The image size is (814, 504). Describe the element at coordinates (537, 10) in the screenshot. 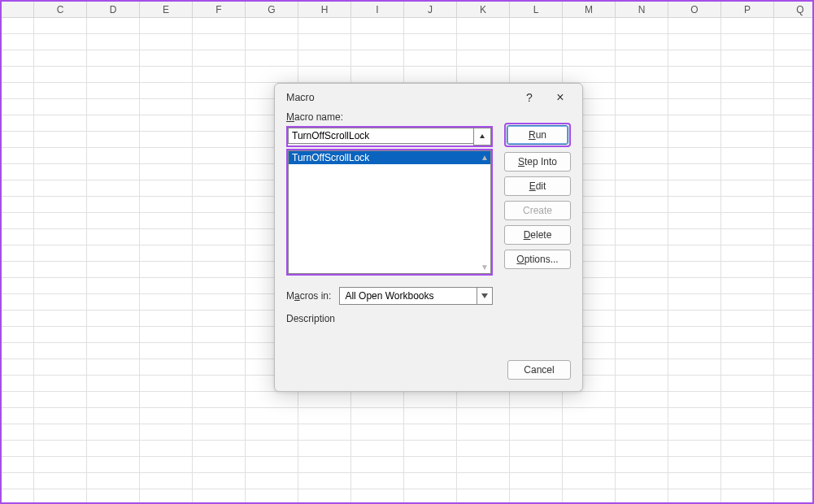

I see `column-header: L` at that location.